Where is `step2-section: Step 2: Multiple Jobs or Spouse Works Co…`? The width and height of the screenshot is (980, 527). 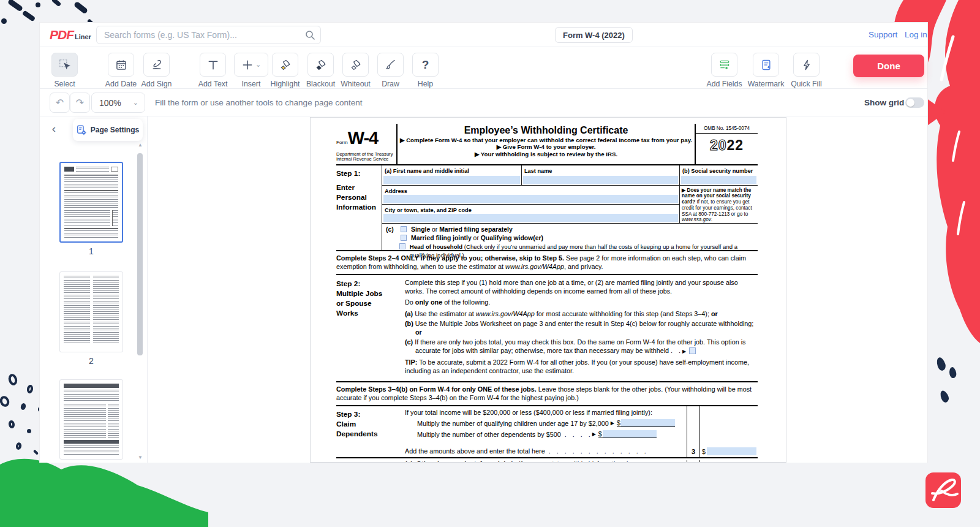 step2-section: Step 2: Multiple Jobs or Spouse Works Co… is located at coordinates (547, 328).